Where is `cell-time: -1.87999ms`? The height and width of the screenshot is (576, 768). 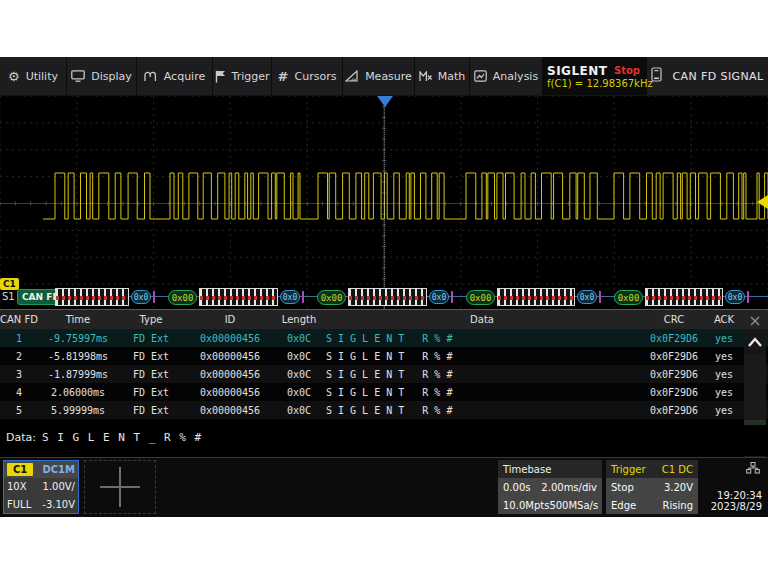
cell-time: -1.87999ms is located at coordinates (78, 374).